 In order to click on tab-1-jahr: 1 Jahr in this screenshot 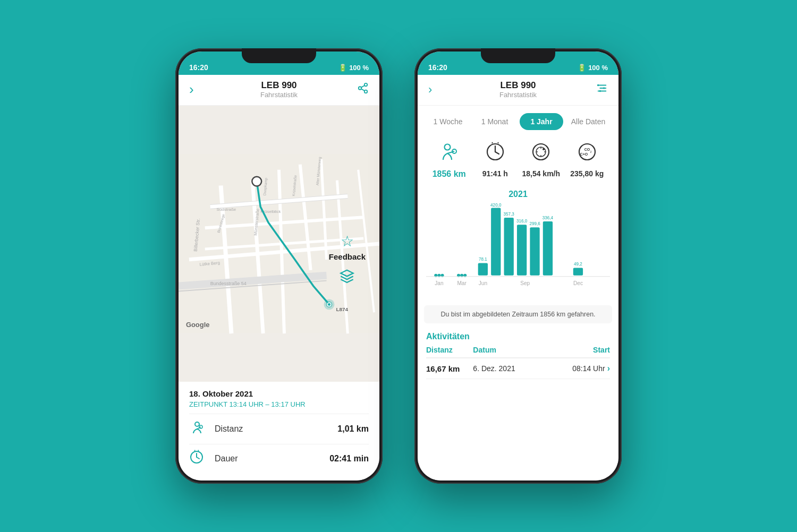, I will do `click(541, 122)`.